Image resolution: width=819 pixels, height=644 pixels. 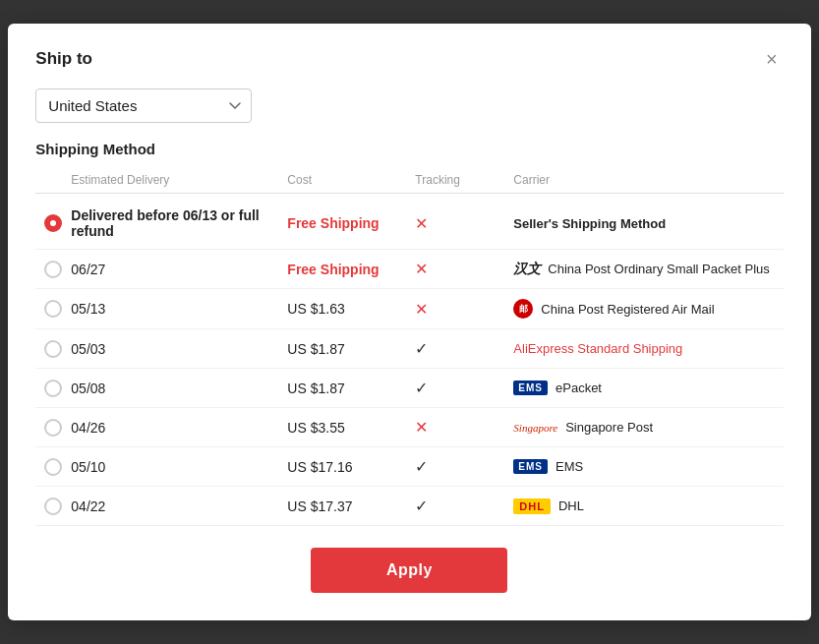 What do you see at coordinates (648, 427) in the screenshot?
I see `carrier-cell: SingaporeSingapore Post` at bounding box center [648, 427].